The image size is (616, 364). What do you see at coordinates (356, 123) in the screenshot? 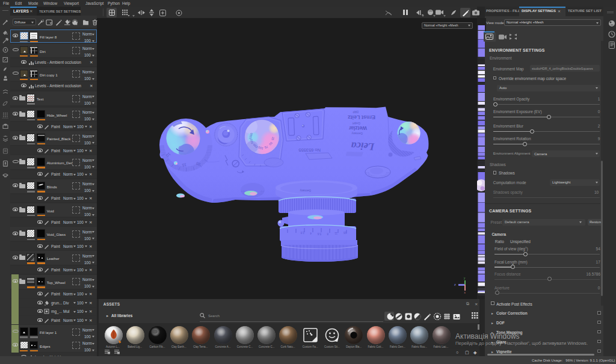
I see `svg-text: GmbH` at bounding box center [356, 123].